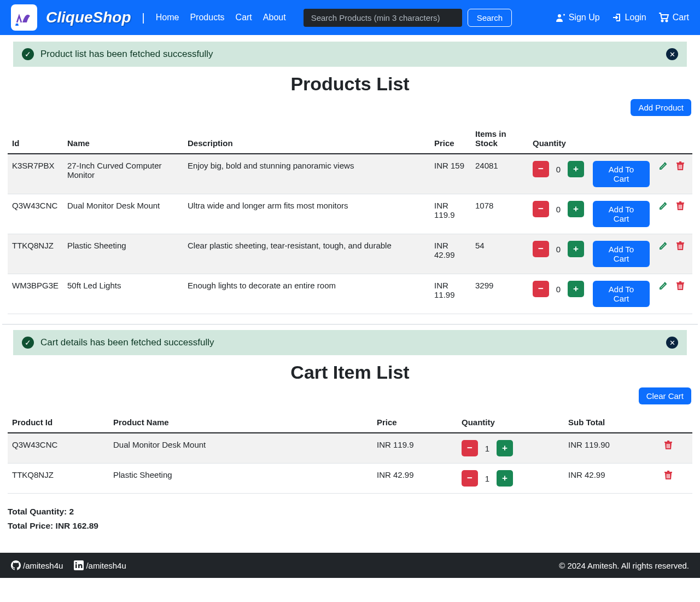 This screenshot has width=700, height=602. I want to click on search-form: Search, so click(408, 18).